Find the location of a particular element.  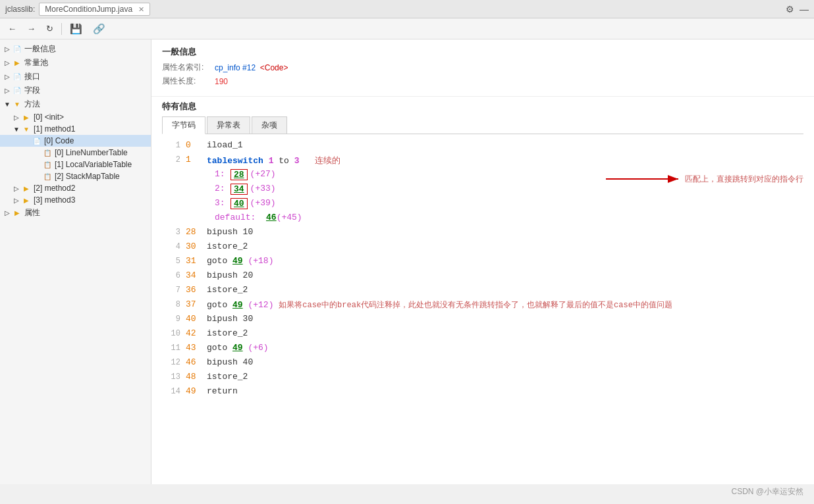

length-label: 属性长度: is located at coordinates (188, 82).